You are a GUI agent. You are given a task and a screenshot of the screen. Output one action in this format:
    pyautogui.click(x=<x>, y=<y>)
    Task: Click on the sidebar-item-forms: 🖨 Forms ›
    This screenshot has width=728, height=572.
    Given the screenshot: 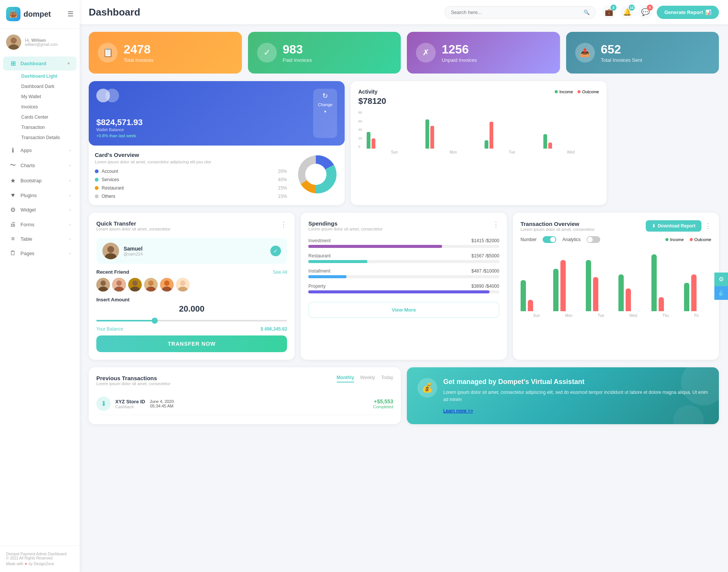 What is the action you would take?
    pyautogui.click(x=40, y=224)
    